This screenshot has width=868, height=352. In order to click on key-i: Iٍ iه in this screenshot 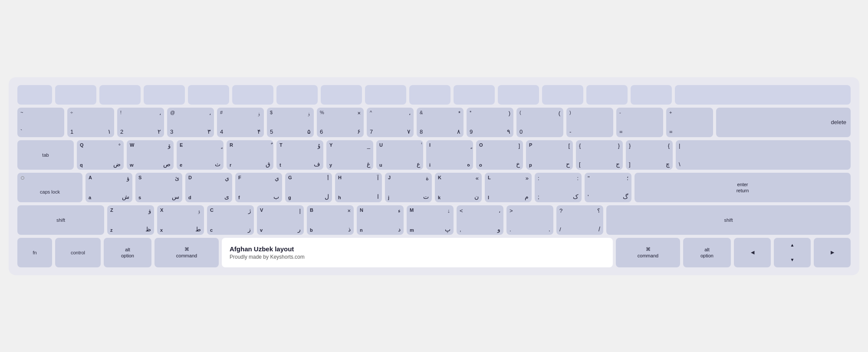, I will do `click(450, 155)`.